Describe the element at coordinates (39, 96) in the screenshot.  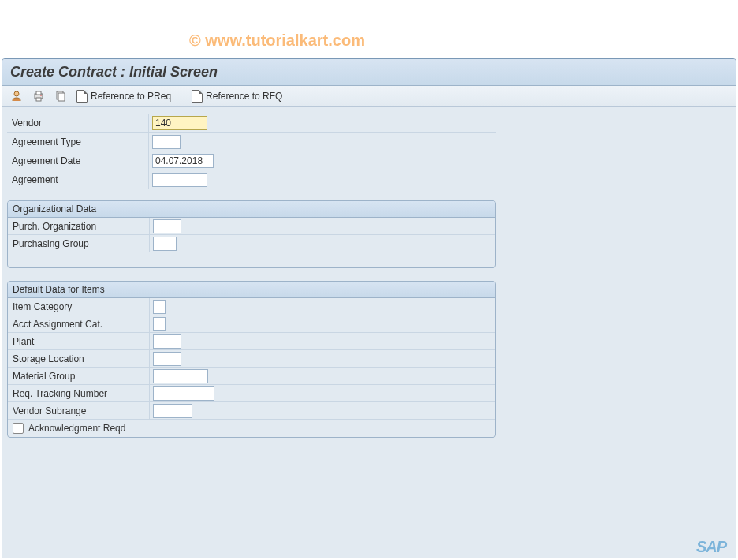
I see `print-button` at that location.